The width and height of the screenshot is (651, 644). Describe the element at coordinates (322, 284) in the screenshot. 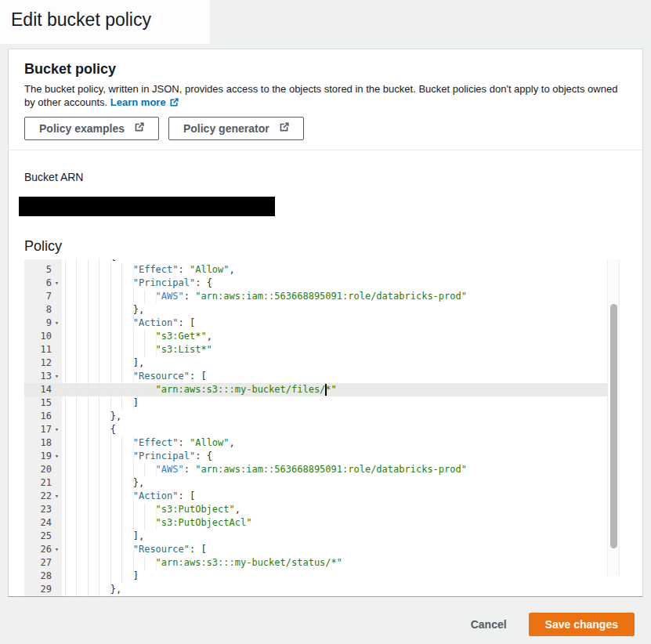

I see `editor-line: 6▾ "Principal": {` at that location.